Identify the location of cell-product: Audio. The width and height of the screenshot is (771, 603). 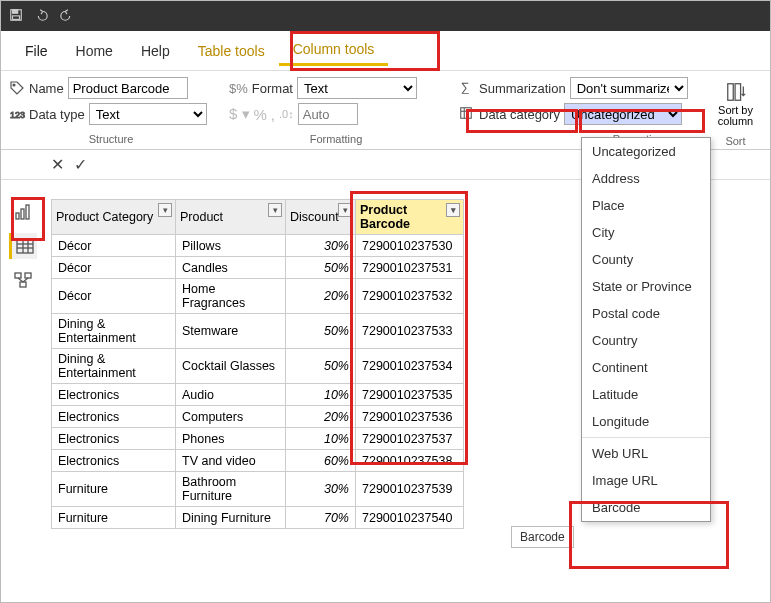
(231, 395).